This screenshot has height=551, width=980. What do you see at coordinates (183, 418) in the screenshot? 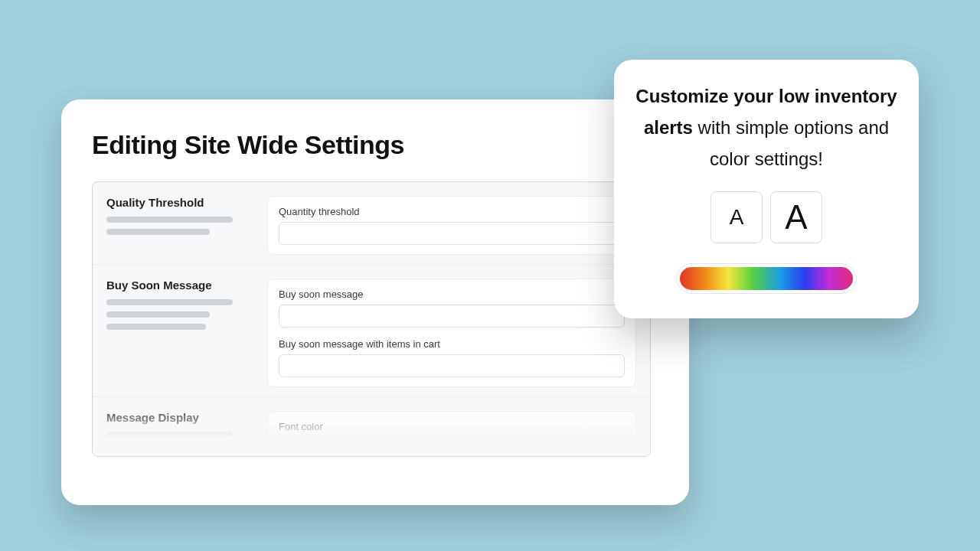
I see `section-label: Message Display` at bounding box center [183, 418].